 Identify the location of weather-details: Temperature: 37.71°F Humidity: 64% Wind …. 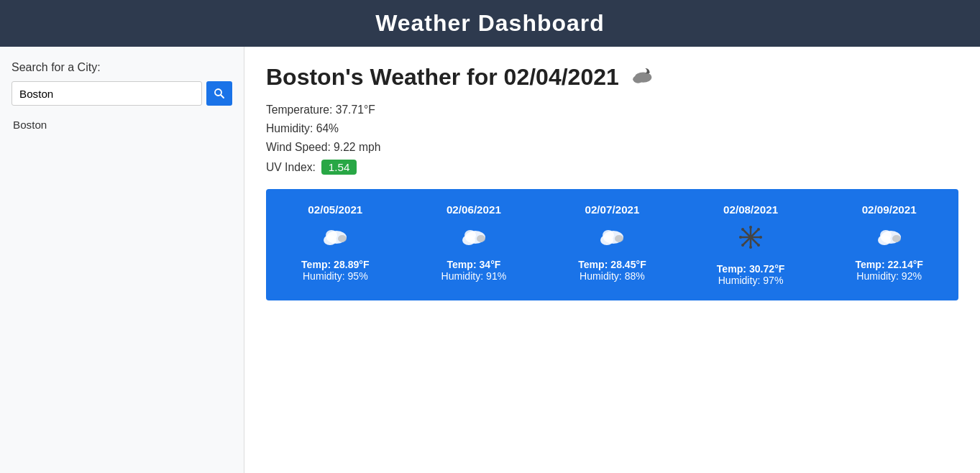
(613, 139).